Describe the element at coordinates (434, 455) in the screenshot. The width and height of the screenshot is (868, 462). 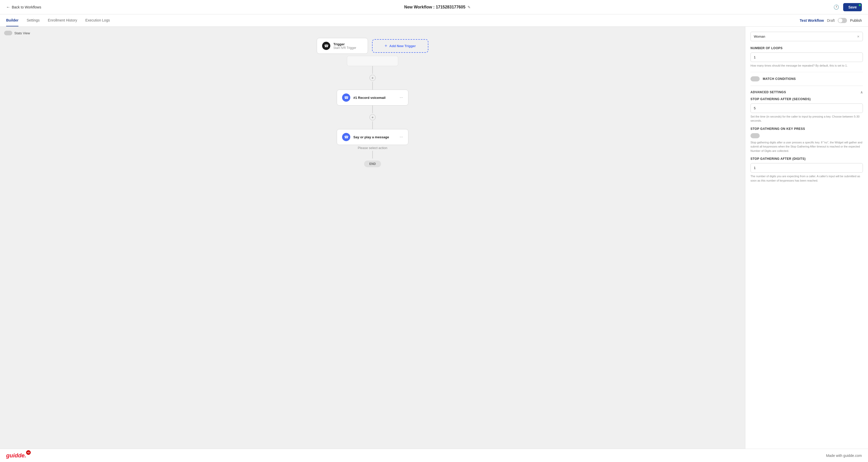
I see `footer: guidde. 42 Made with guidde.com` at that location.